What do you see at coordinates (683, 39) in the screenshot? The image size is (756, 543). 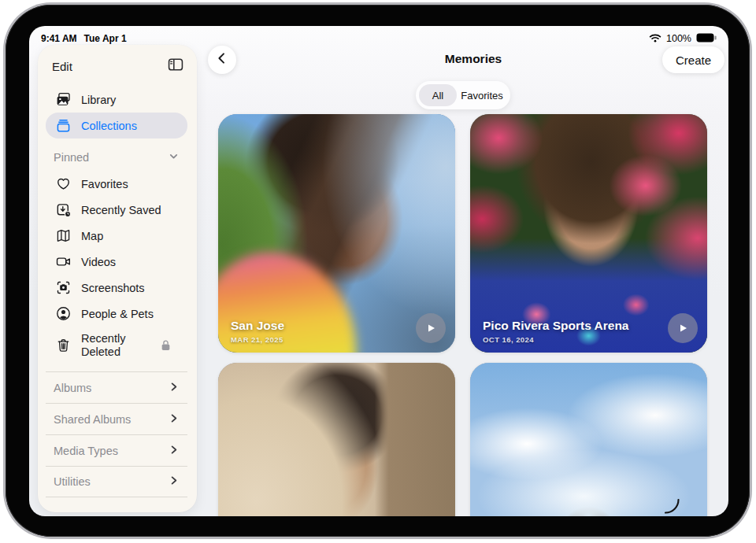 I see `status-right: 100%` at bounding box center [683, 39].